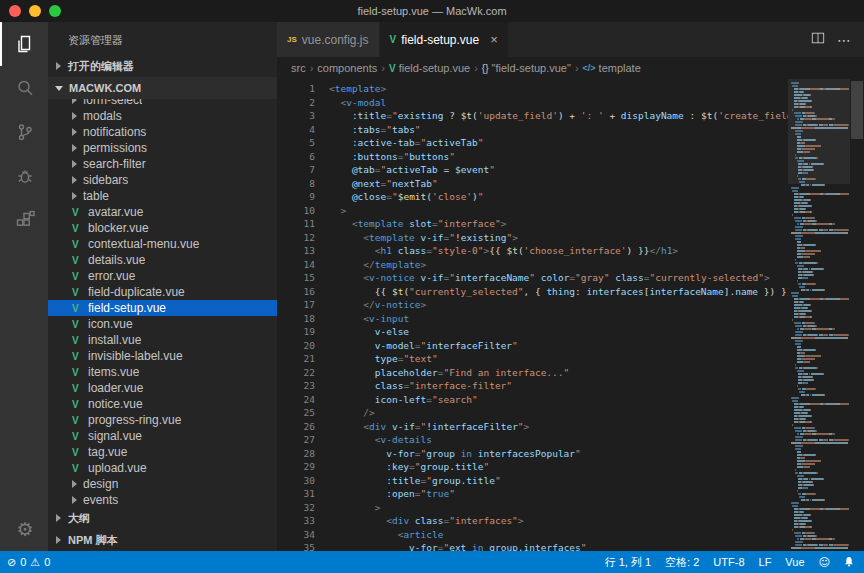 This screenshot has width=864, height=573. What do you see at coordinates (24, 88) in the screenshot?
I see `search-icon` at bounding box center [24, 88].